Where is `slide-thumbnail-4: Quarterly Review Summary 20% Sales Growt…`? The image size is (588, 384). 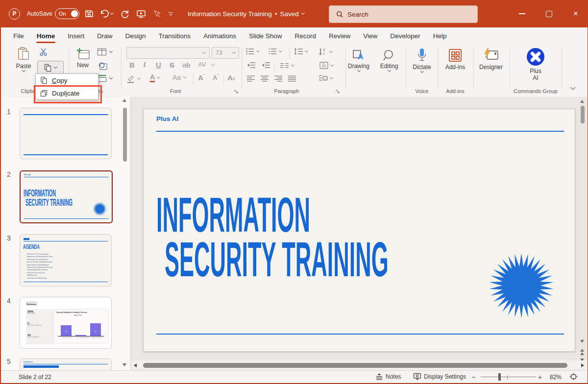 slide-thumbnail-4: Quarterly Review Summary 20% Sales Growt… is located at coordinates (66, 323).